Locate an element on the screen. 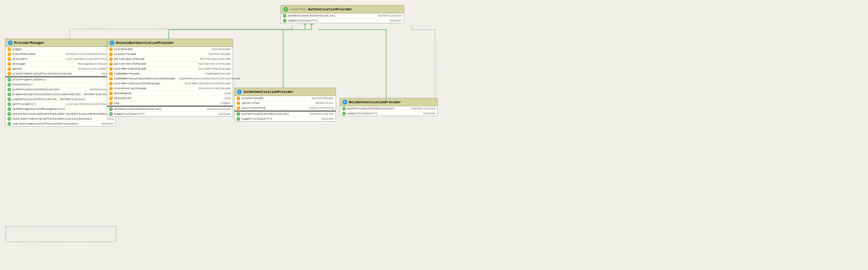 The height and width of the screenshot is (270, 868). field-name: sysUserFacade is located at coordinates (159, 54).